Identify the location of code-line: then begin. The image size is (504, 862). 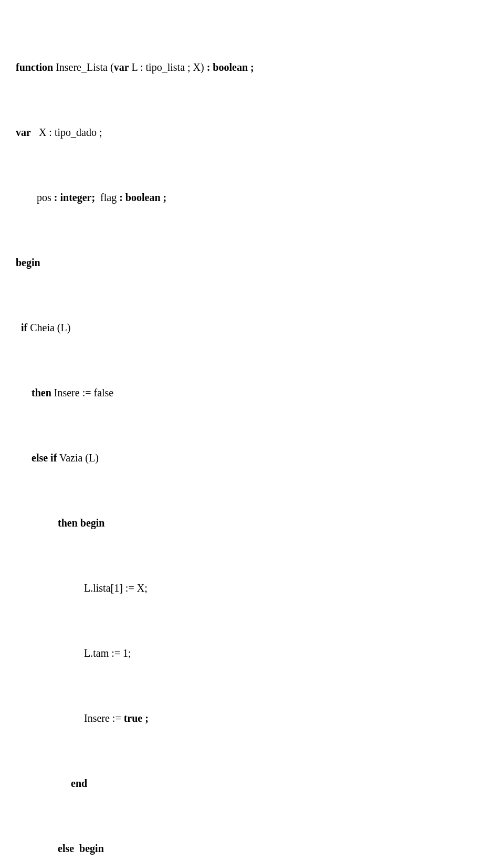
(252, 523).